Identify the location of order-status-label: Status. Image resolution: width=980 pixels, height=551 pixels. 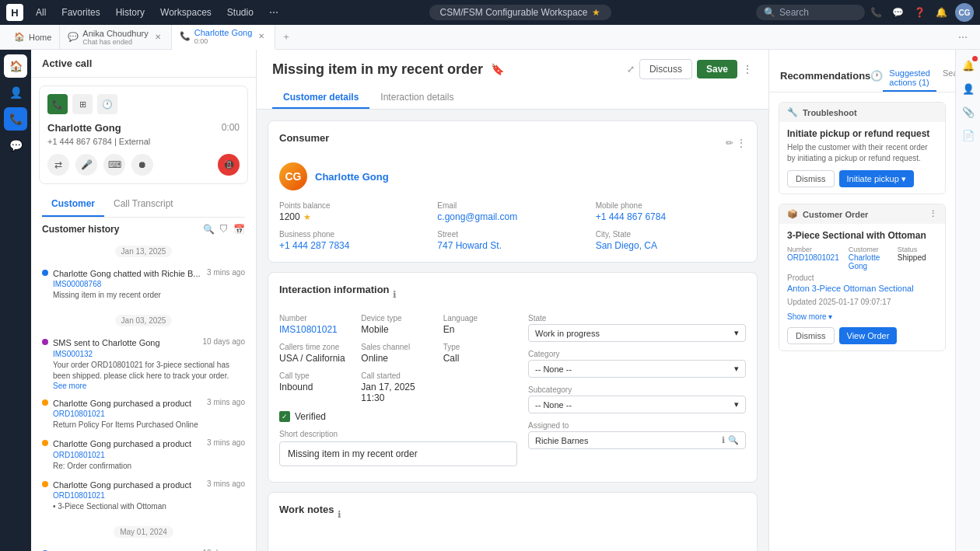
(918, 249).